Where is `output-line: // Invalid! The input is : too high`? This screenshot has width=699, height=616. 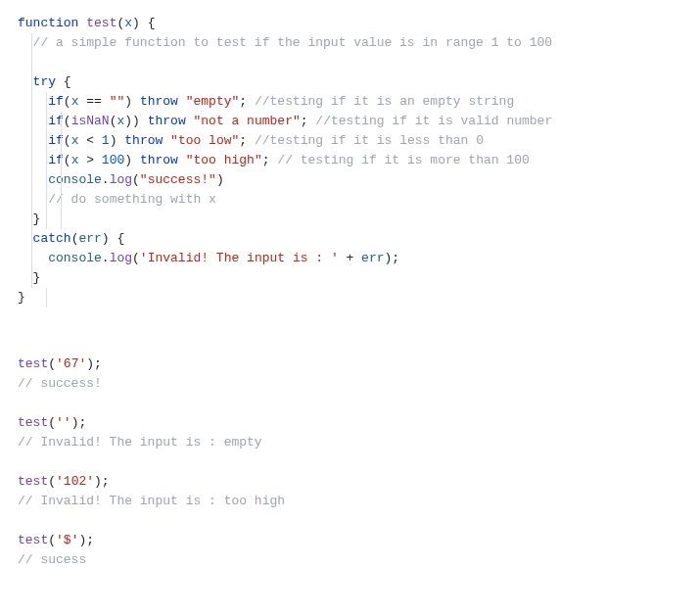
output-line: // Invalid! The input is : too high is located at coordinates (350, 501).